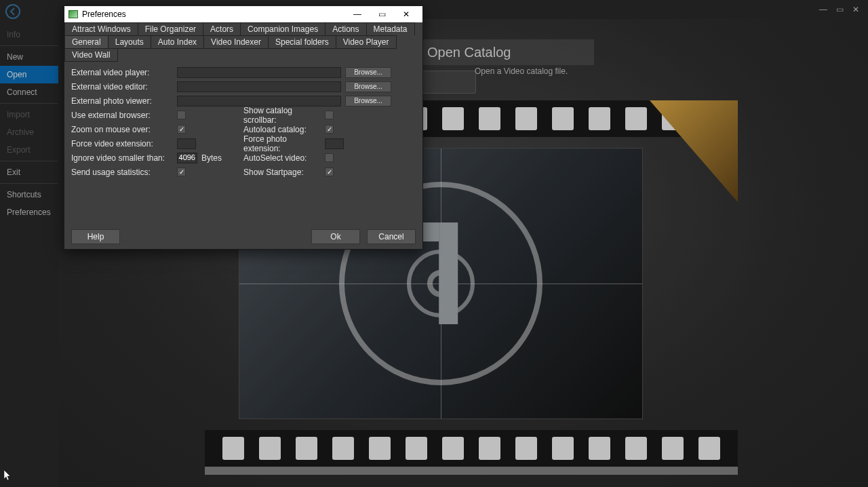 The image size is (868, 487). I want to click on dialog-close-icon: ✕, so click(406, 14).